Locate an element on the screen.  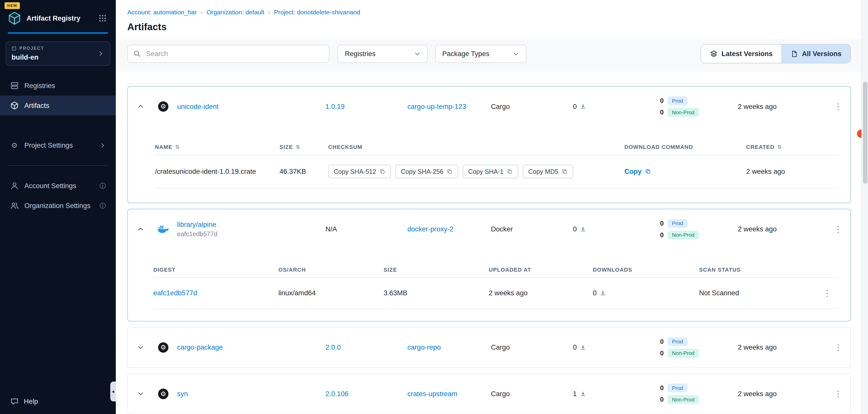
chat-icon is located at coordinates (14, 402).